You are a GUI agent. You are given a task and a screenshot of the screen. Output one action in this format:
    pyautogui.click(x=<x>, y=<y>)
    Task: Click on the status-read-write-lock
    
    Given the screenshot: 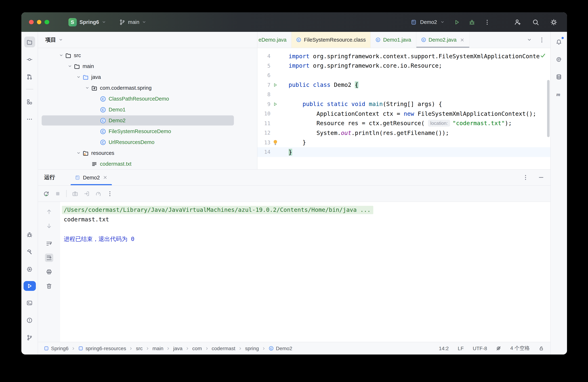 What is the action you would take?
    pyautogui.click(x=541, y=348)
    